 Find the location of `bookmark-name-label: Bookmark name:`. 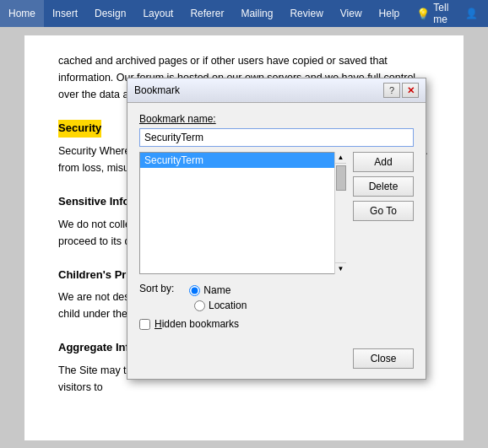

bookmark-name-label: Bookmark name: is located at coordinates (277, 119).